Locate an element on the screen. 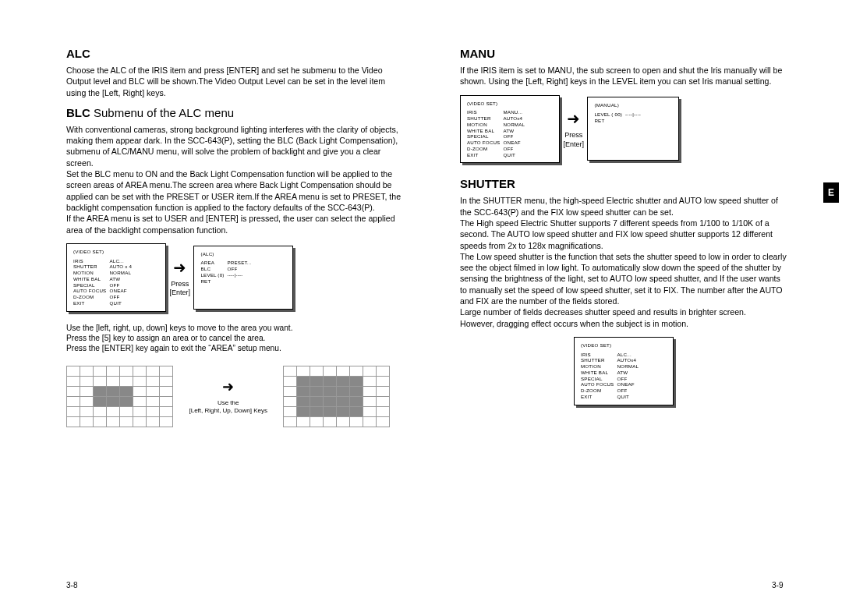 This screenshot has height=616, width=842. shutter-paragraph: In the SHUTTER menu, the high-speed Elec… is located at coordinates (624, 262).